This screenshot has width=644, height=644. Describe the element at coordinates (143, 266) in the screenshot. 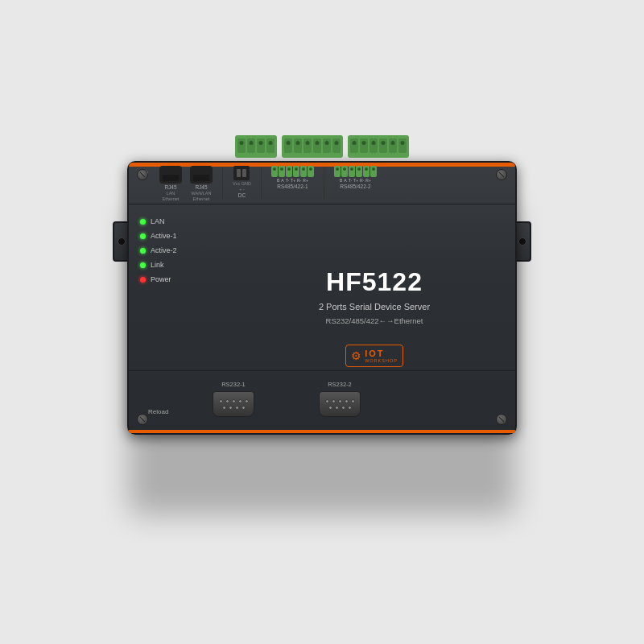

I see `led-link` at that location.